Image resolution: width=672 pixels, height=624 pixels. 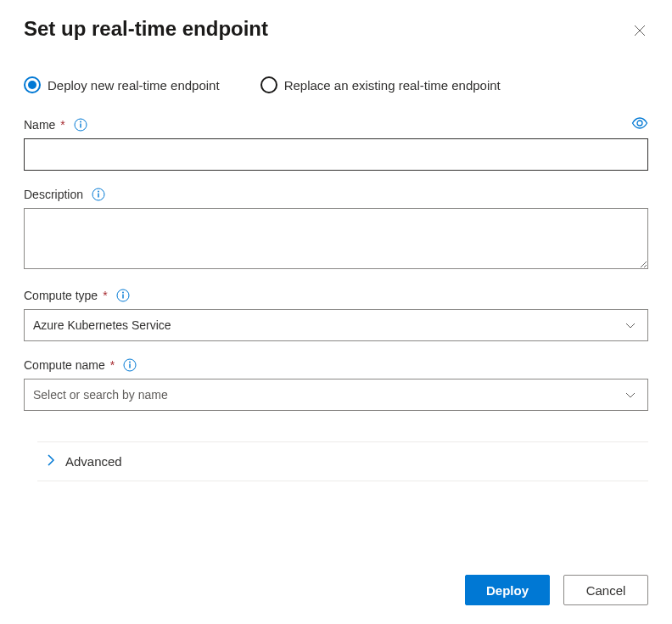 I want to click on close-button, so click(x=640, y=31).